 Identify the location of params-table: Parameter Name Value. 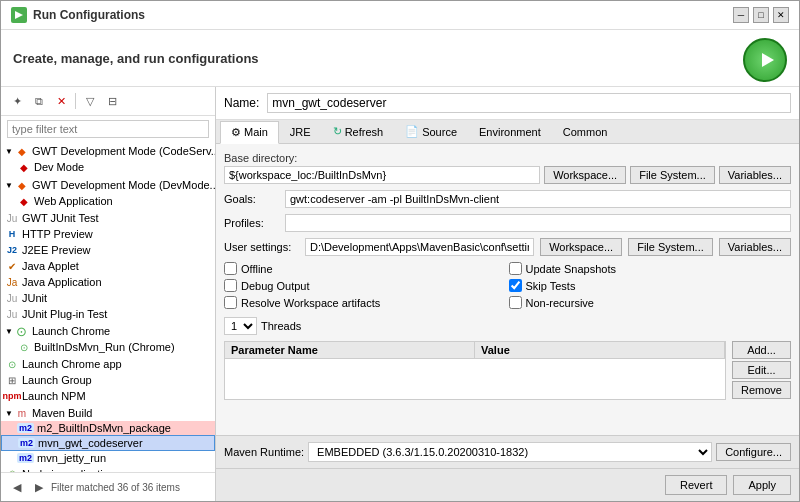
(475, 370).